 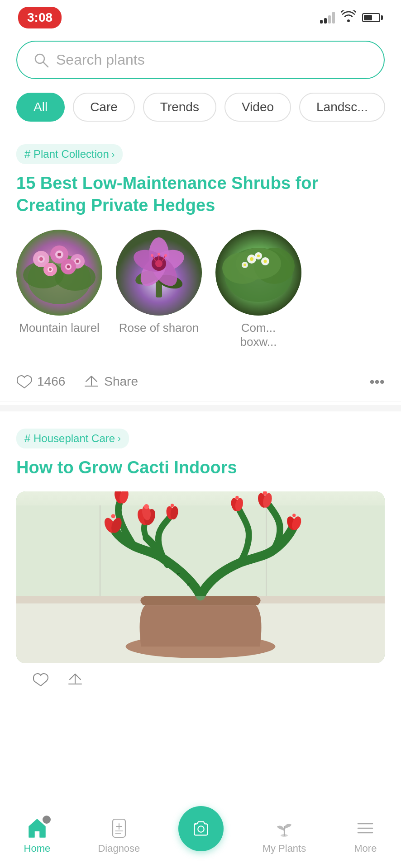 I want to click on filter-tab-video: Video, so click(x=258, y=107).